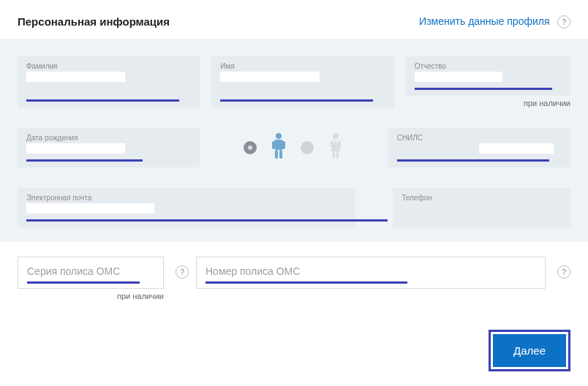 Image resolution: width=588 pixels, height=386 pixels. Describe the element at coordinates (336, 148) in the screenshot. I see `female-icon` at that location.